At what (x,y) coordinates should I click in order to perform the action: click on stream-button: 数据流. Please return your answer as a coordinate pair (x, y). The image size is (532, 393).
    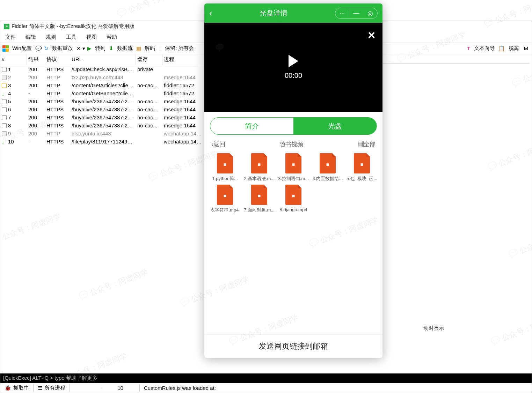
    Looking at the image, I should click on (125, 48).